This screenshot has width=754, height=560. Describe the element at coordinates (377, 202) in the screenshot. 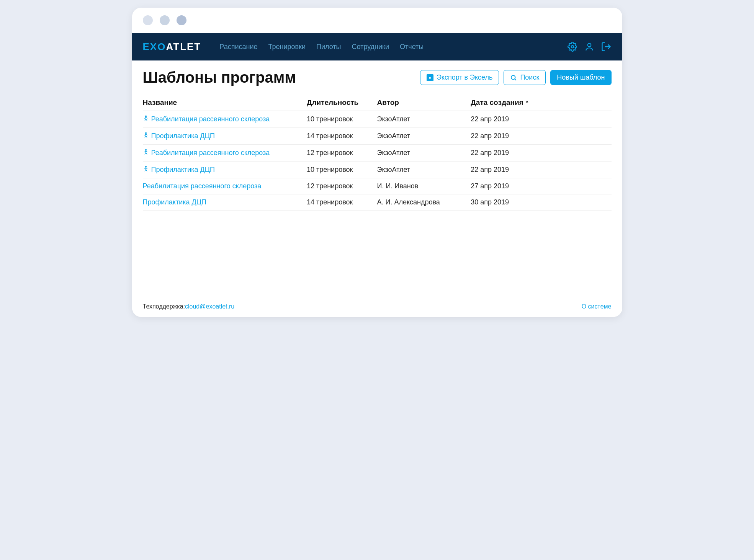

I see `table-row: Профилактика ДЦП14 тренировокА. И. Алекс…` at that location.